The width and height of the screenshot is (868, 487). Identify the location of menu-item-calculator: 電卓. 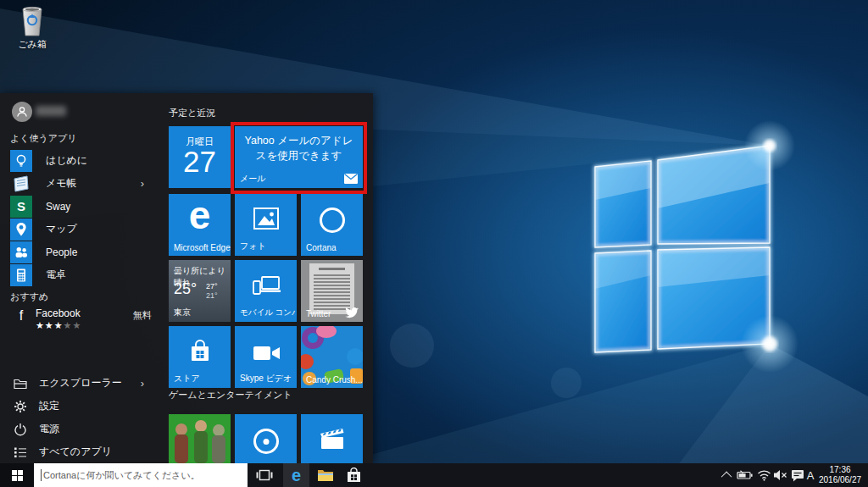
(84, 274).